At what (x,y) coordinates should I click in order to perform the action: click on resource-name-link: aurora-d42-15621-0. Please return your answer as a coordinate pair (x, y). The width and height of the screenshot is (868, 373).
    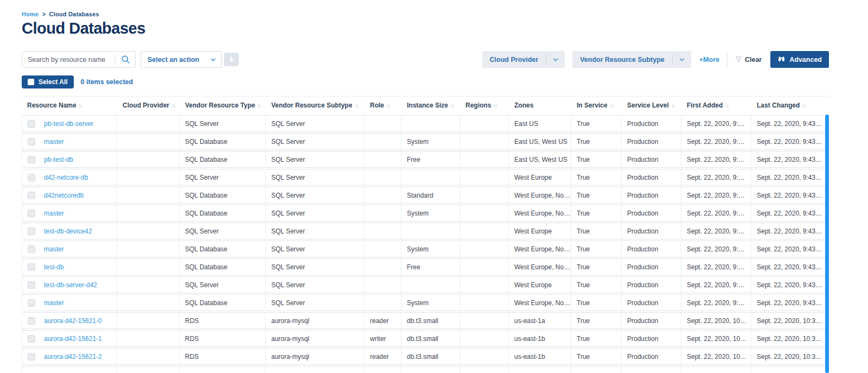
    Looking at the image, I should click on (73, 321).